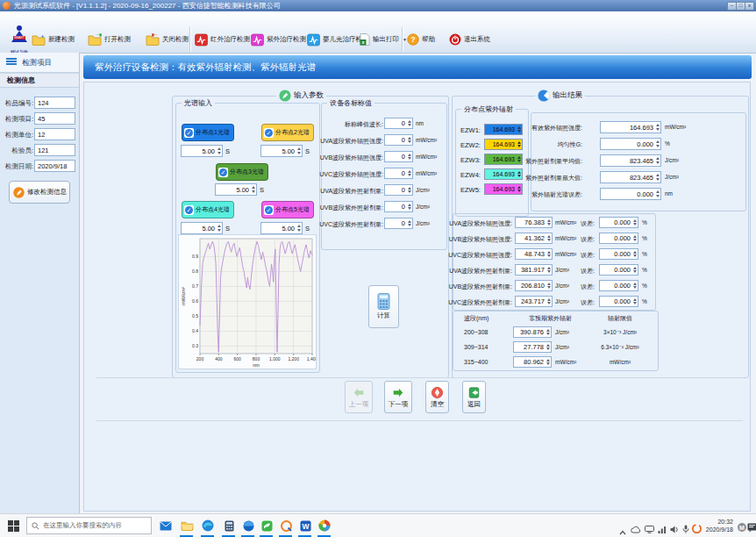 The image size is (756, 537). I want to click on effective-uv-irradiance-field: 164.693, so click(631, 127).